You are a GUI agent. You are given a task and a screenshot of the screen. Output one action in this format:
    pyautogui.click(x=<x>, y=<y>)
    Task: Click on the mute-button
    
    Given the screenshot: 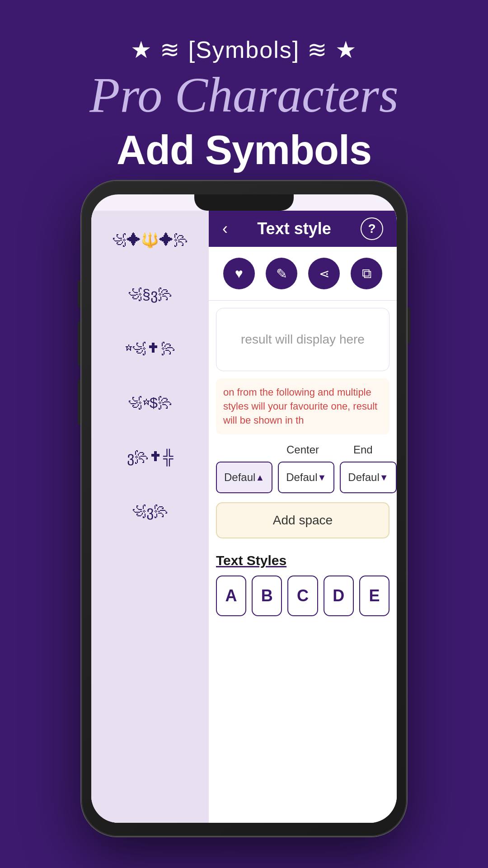 What is the action you would take?
    pyautogui.click(x=80, y=294)
    